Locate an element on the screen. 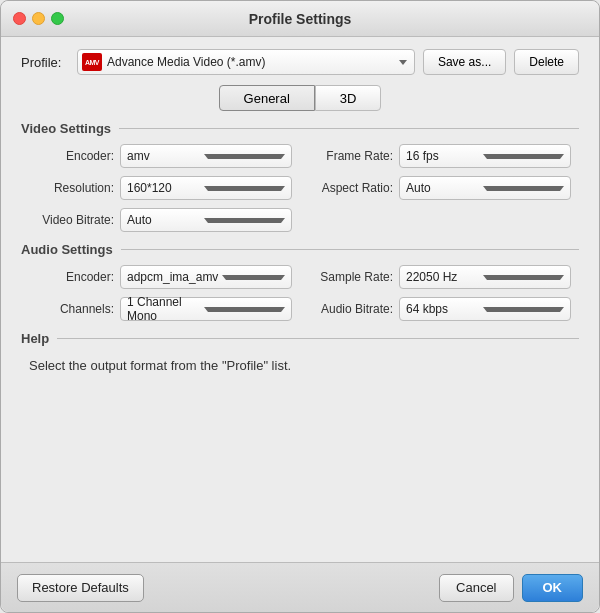 Image resolution: width=600 pixels, height=613 pixels. resolution-select-wrapper: 160*120 is located at coordinates (206, 188).